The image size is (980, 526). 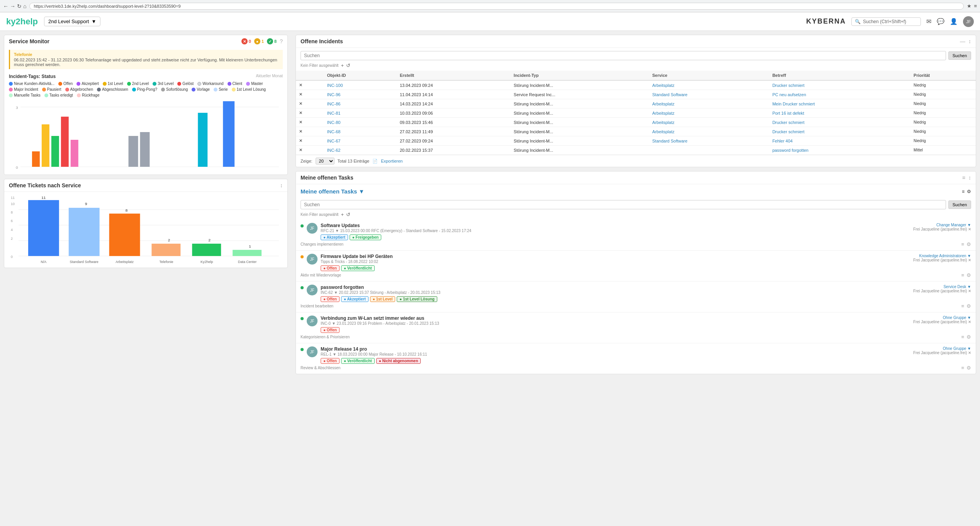 I want to click on task-menu-icon-0: ≡, so click(x=963, y=244).